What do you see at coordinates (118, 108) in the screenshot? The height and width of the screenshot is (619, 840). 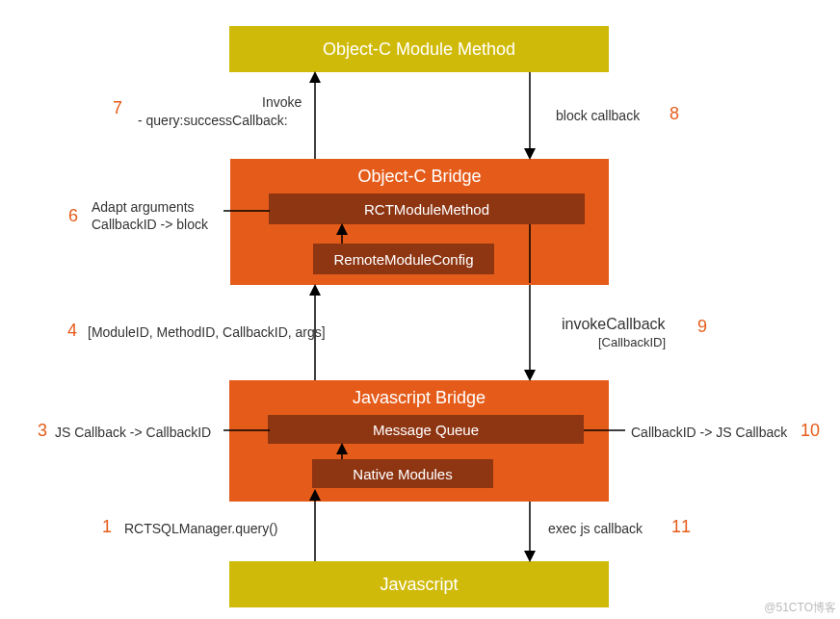 I see `step-7-num: 7` at bounding box center [118, 108].